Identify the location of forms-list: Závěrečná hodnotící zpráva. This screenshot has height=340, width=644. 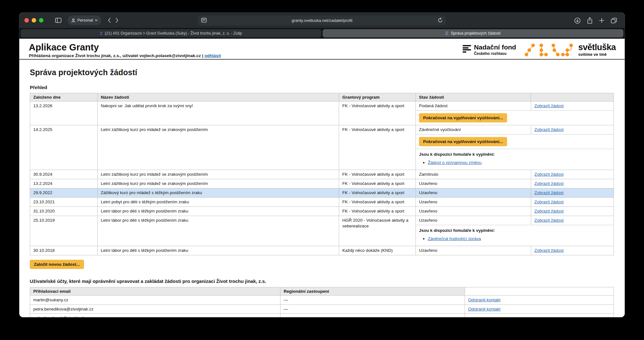
(519, 239).